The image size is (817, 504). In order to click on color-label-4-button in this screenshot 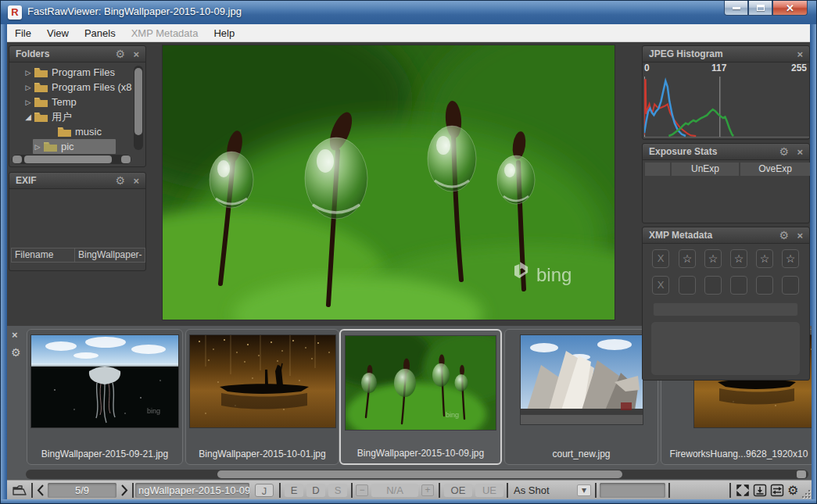, I will do `click(765, 285)`.